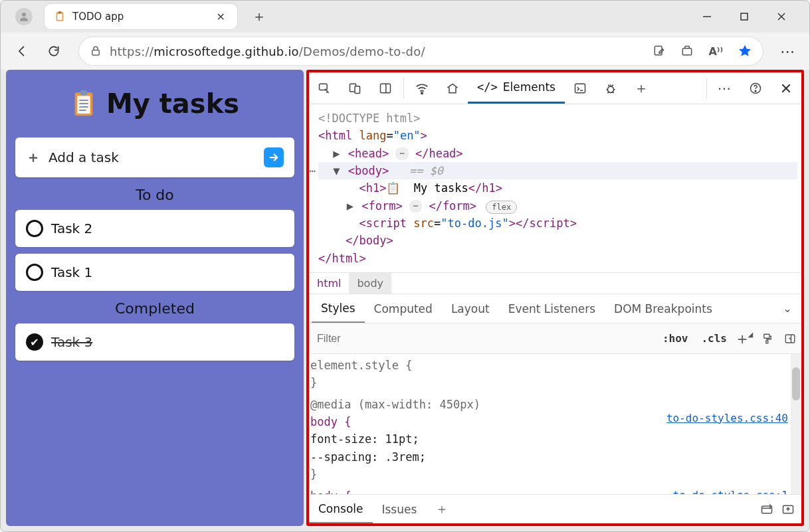 The height and width of the screenshot is (532, 810). Describe the element at coordinates (155, 272) in the screenshot. I see `task-item: Task 1` at that location.